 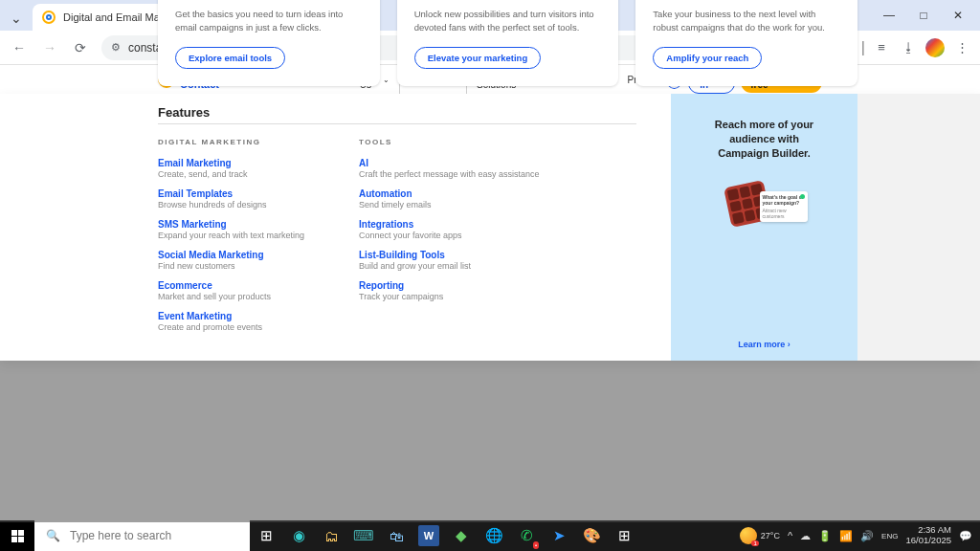 I want to click on menu-item-ecommerce: EcommerceMarket and sell your products, so click(x=239, y=291).